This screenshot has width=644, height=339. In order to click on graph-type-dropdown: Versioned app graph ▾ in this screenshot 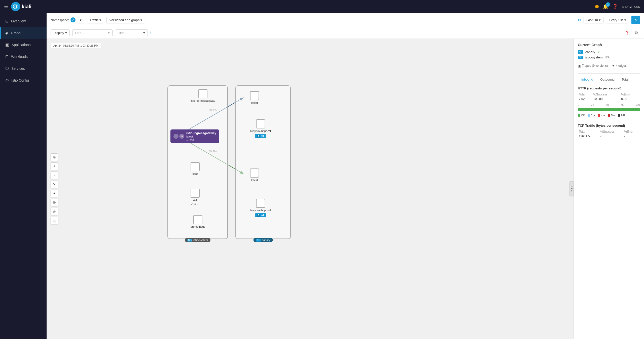, I will do `click(126, 20)`.